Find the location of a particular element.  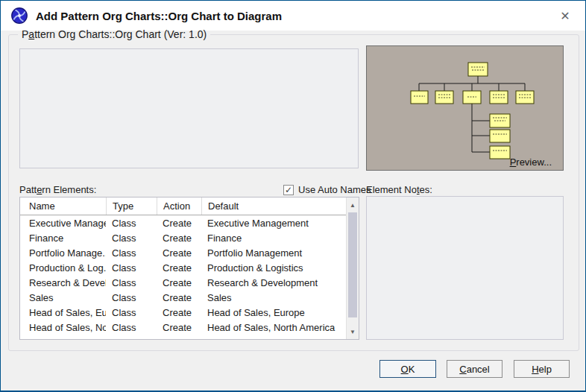

cell-default: Research & Development is located at coordinates (274, 283).